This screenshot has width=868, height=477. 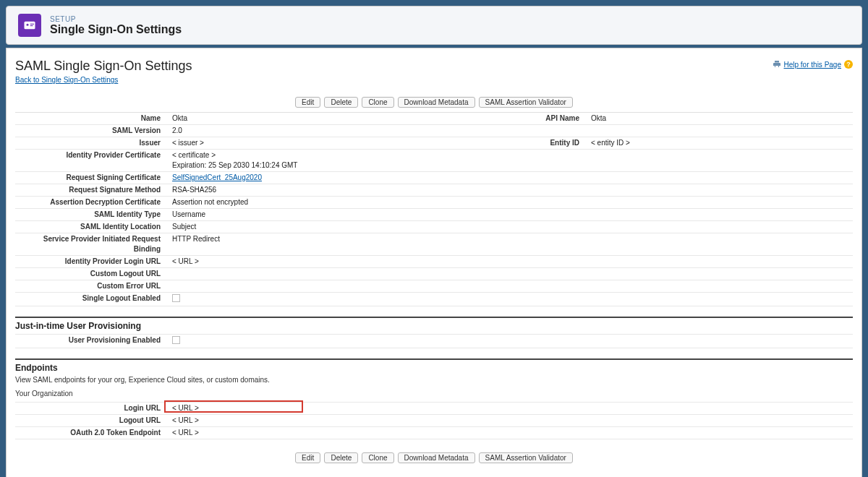 I want to click on field-value-req-sig-method: RSA-SHA256, so click(x=194, y=190).